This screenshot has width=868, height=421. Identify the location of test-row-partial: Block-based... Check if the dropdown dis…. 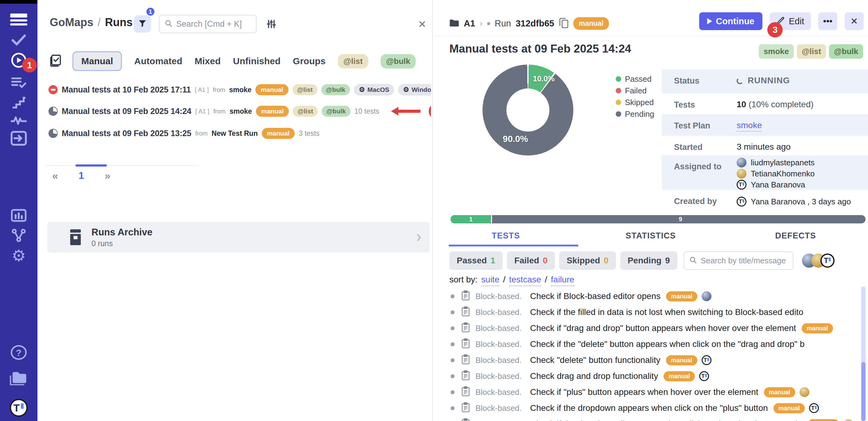
(647, 418).